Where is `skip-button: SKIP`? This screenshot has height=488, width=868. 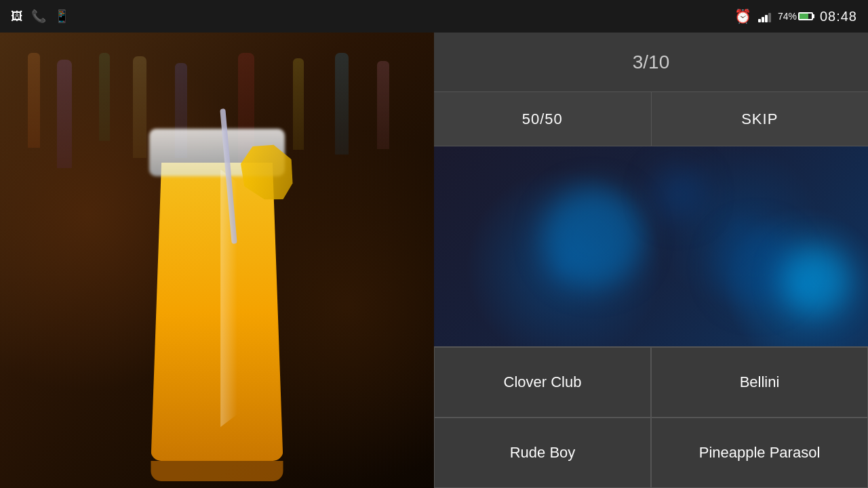
skip-button: SKIP is located at coordinates (760, 119).